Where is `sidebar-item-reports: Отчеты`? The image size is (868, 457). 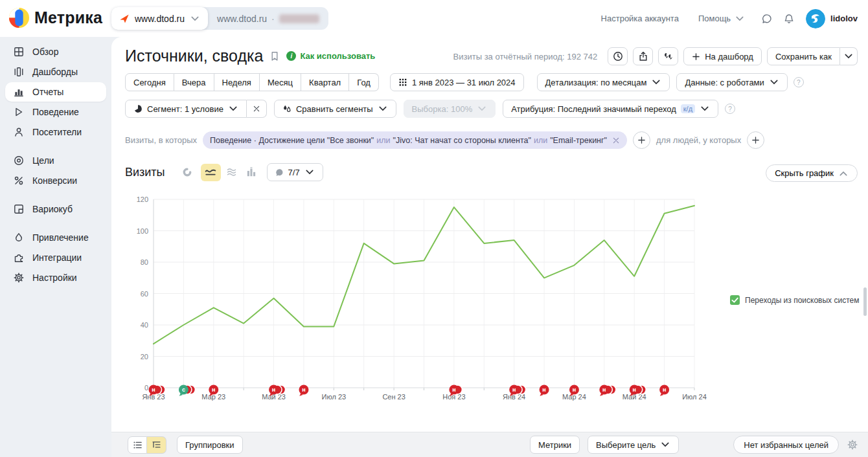 sidebar-item-reports: Отчеты is located at coordinates (56, 92).